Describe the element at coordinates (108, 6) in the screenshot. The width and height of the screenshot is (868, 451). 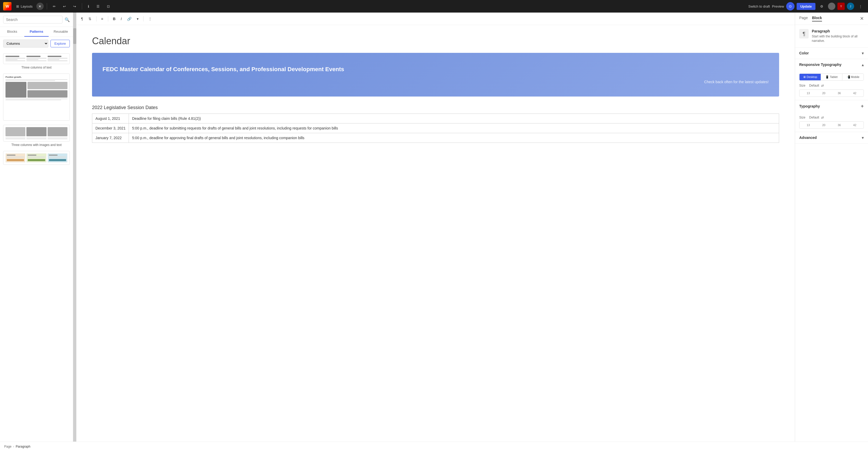
I see `view-button: ⊡` at that location.